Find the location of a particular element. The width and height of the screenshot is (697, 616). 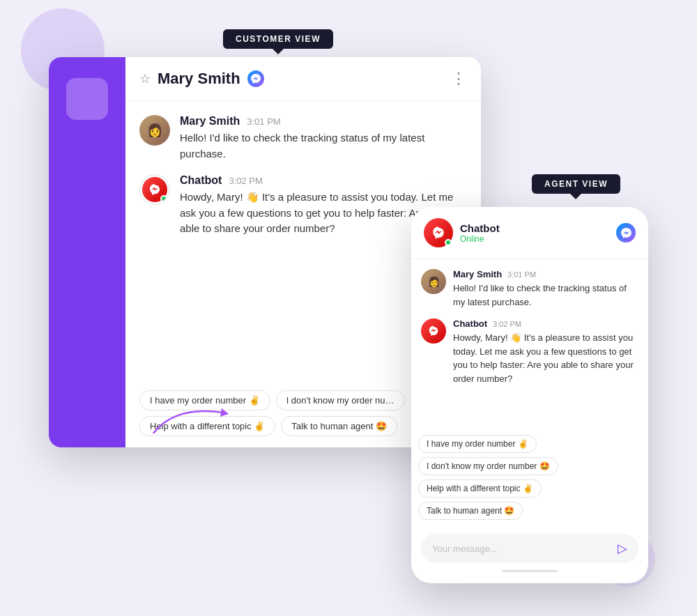

send-button: ▷ is located at coordinates (622, 548).